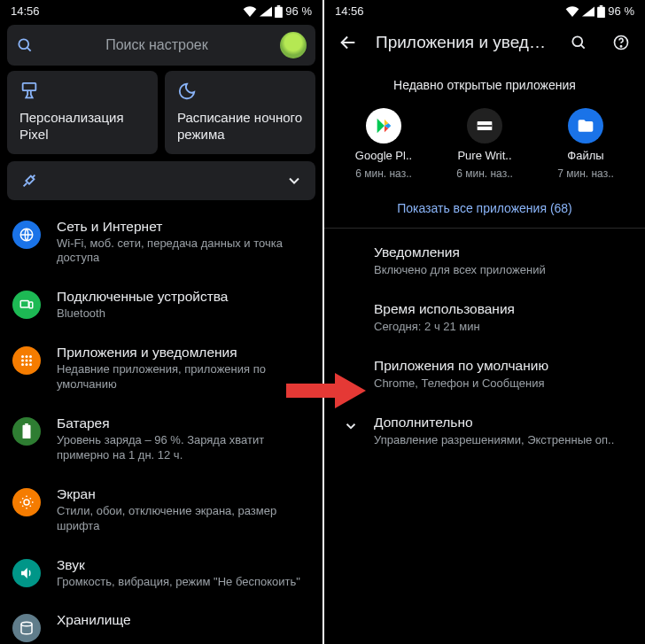 The height and width of the screenshot is (644, 645). Describe the element at coordinates (161, 510) in the screenshot. I see `settings-item-display: Экран Стили, обои, отключение экрана, ра…` at that location.